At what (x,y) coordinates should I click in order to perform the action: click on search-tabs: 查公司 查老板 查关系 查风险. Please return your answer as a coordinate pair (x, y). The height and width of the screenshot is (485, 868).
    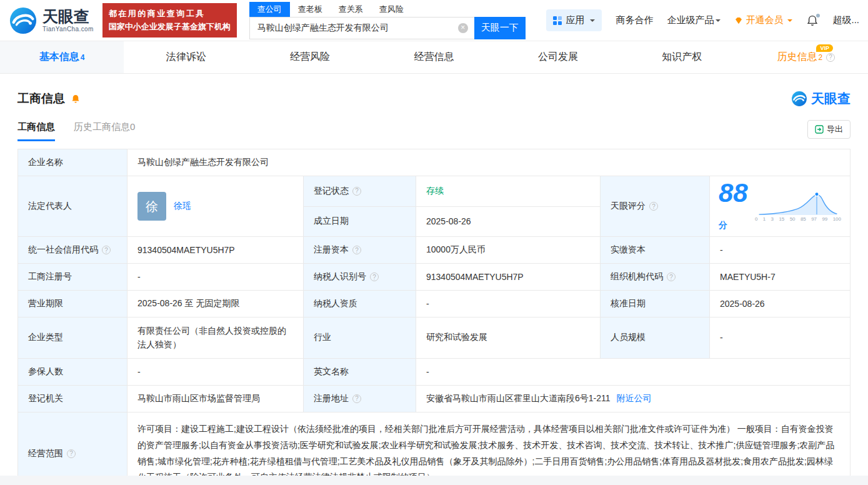
    Looking at the image, I should click on (387, 9).